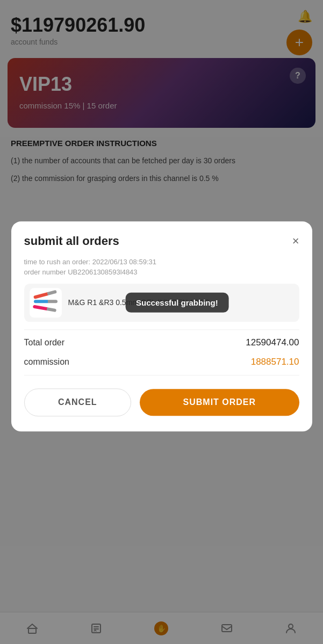 The height and width of the screenshot is (644, 323). What do you see at coordinates (102, 272) in the screenshot?
I see `order-number-value: UB22061308593l4843` at bounding box center [102, 272].